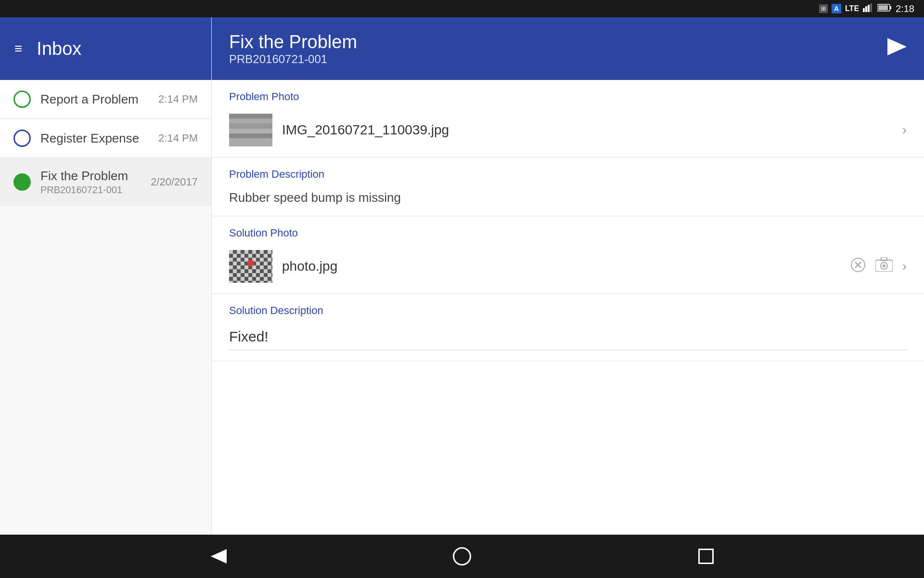 The image size is (924, 578). I want to click on status-bar: ⊞ A LTE 2:18, so click(462, 9).